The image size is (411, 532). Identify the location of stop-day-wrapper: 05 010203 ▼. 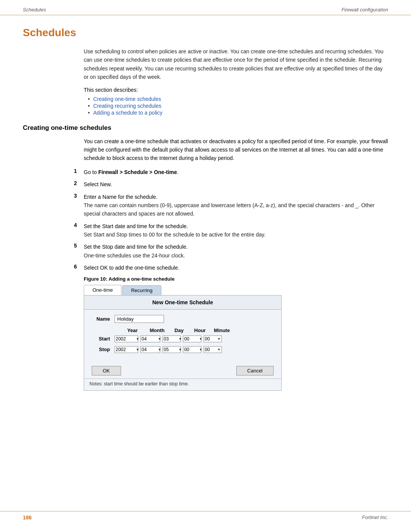
(173, 350).